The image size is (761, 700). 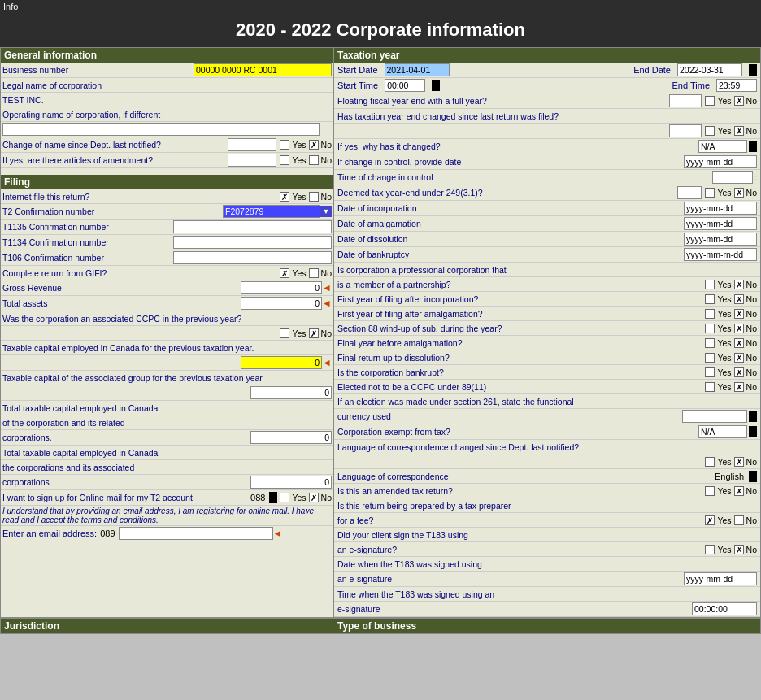 I want to click on complete-gifi-yes-check, so click(x=285, y=273).